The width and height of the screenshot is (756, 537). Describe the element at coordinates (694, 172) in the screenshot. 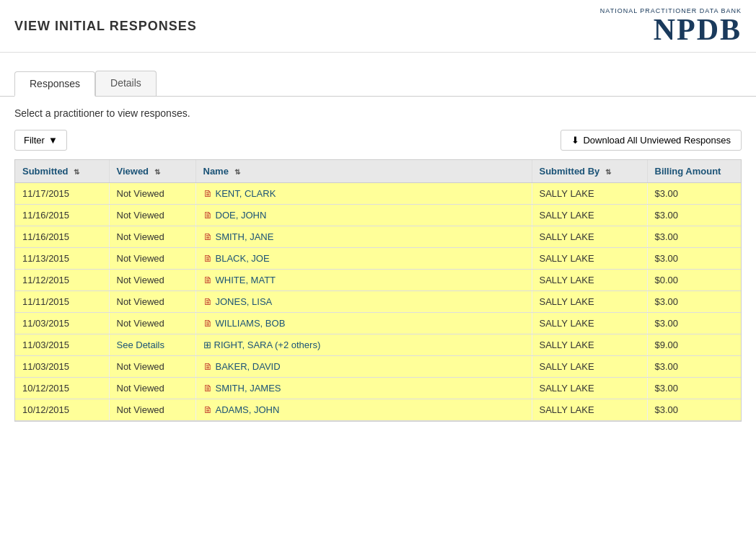

I see `col-header-billing: Billing Amount` at that location.